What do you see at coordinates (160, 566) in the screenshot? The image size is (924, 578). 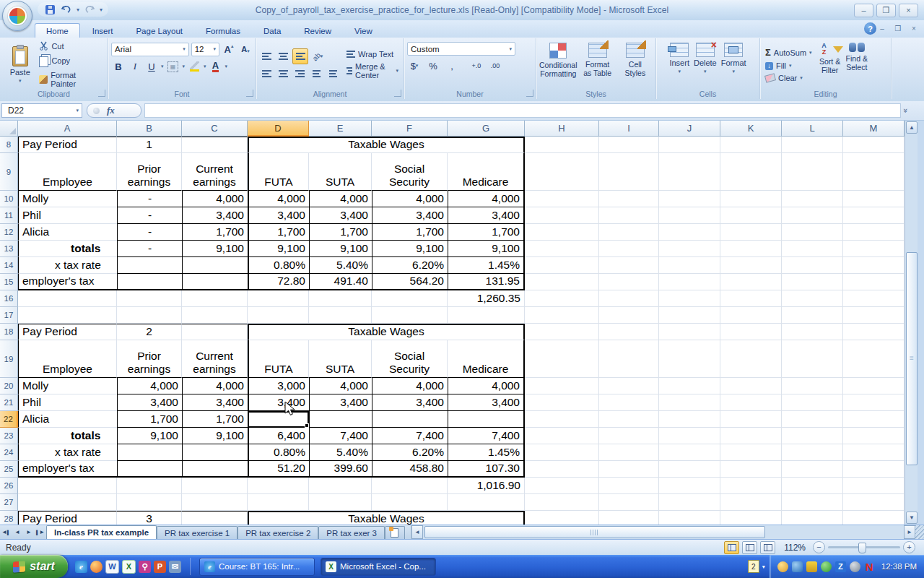 I see `quicklaunch-powerpoint-icon: P` at bounding box center [160, 566].